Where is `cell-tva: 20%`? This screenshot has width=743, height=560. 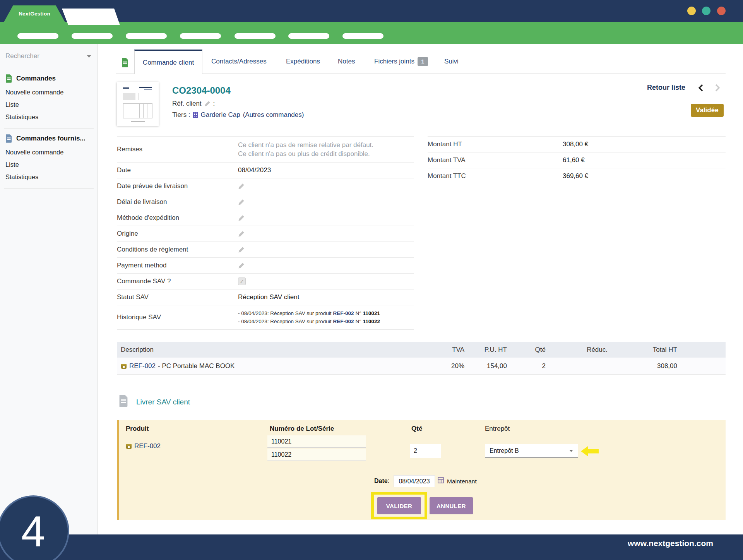
cell-tva: 20% is located at coordinates (445, 366).